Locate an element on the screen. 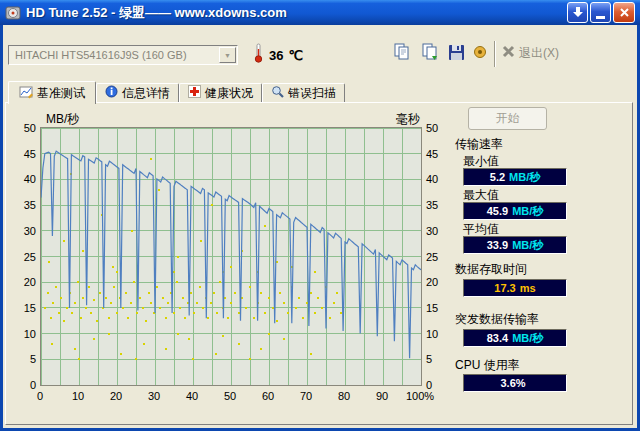  max-value-box: 45.9 MB/秒 is located at coordinates (515, 211).